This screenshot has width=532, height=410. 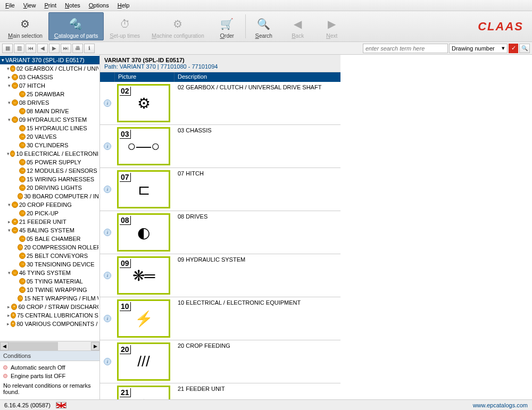 I want to click on part-thumbnail: 02⚙, so click(x=144, y=103).